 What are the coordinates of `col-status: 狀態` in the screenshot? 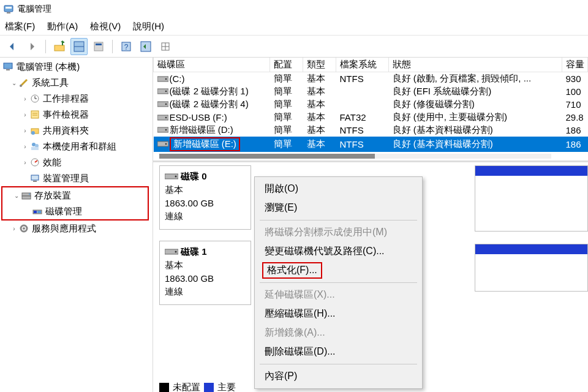 It's located at (475, 65).